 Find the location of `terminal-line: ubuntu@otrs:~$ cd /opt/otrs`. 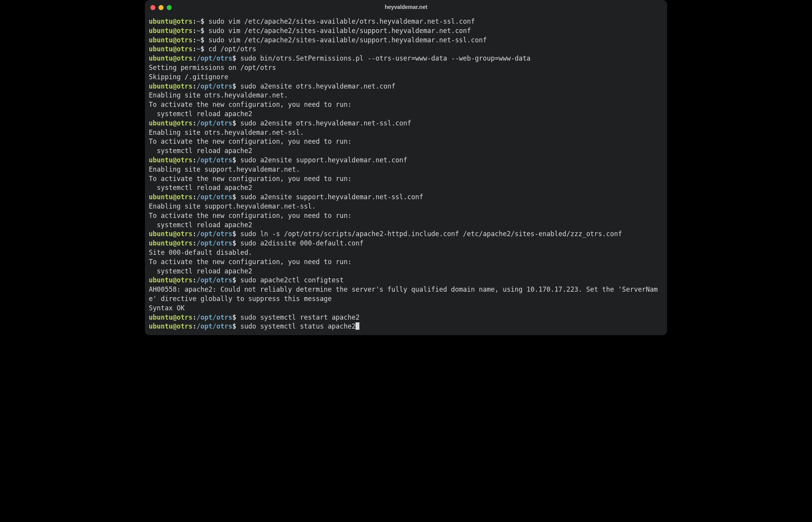

terminal-line: ubuntu@otrs:~$ cd /opt/otrs is located at coordinates (406, 49).